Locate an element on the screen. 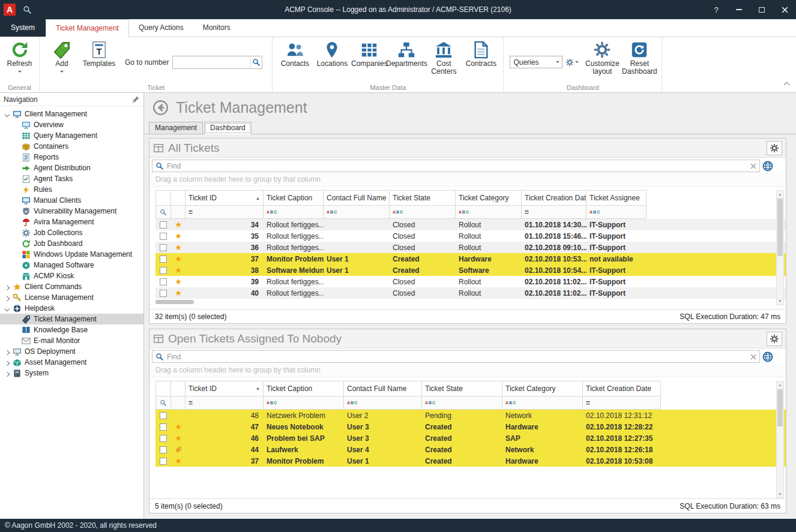 This screenshot has width=796, height=532. nav-item-containers: Containers is located at coordinates (72, 146).